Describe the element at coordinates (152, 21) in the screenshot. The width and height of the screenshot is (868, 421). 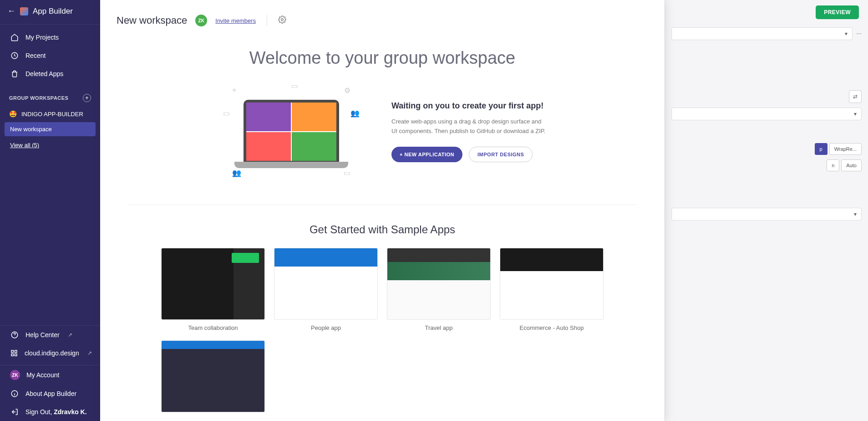
I see `page-title: New workspace` at that location.